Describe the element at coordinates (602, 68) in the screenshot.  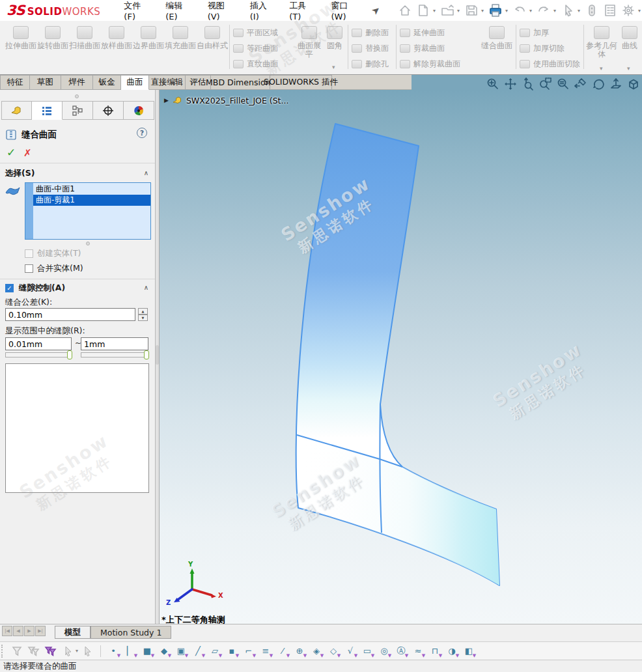
I see `reference-geometry-dropdown: ▾` at that location.